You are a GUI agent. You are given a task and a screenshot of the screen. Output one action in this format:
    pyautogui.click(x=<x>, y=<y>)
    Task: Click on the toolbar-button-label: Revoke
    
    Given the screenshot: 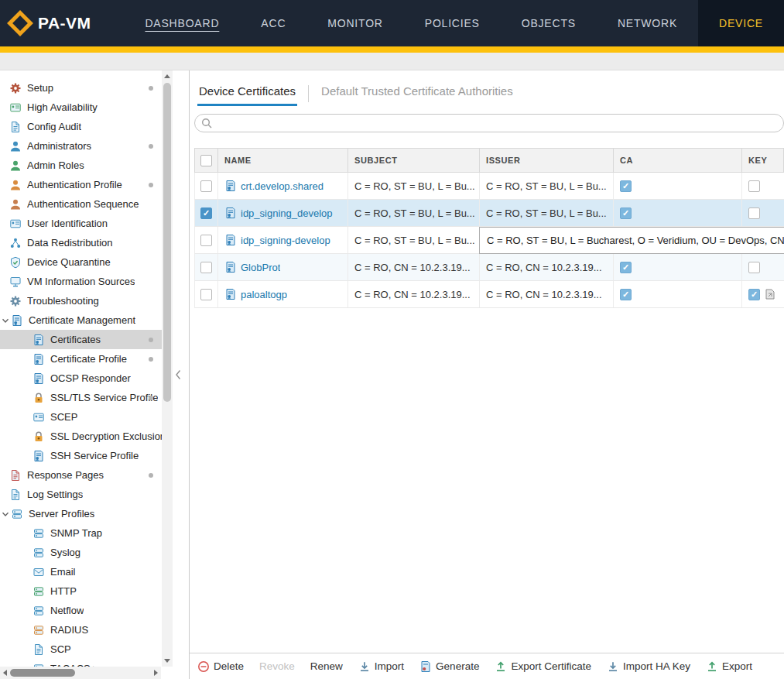 What is the action you would take?
    pyautogui.click(x=277, y=666)
    